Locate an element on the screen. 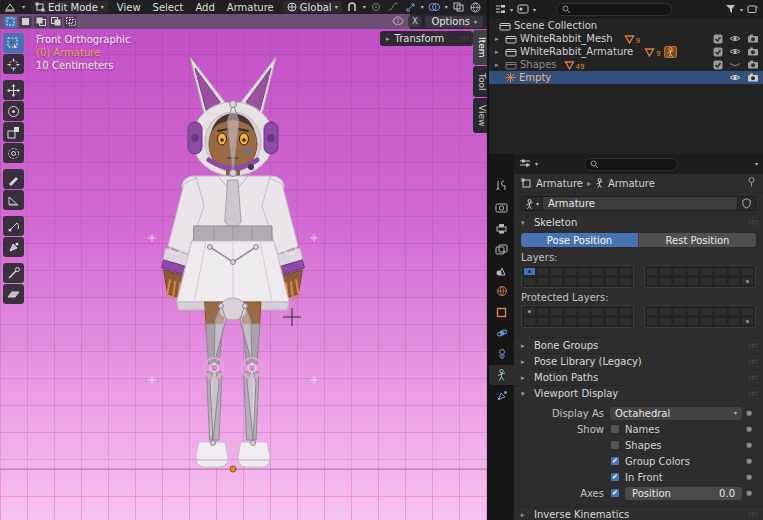 This screenshot has width=763, height=520. proportional-falloff-icon is located at coordinates (394, 7).